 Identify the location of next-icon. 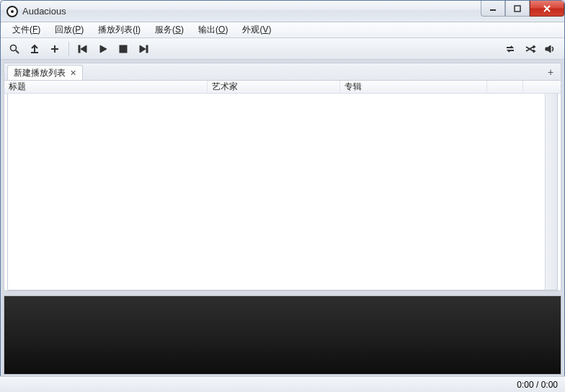
(143, 49).